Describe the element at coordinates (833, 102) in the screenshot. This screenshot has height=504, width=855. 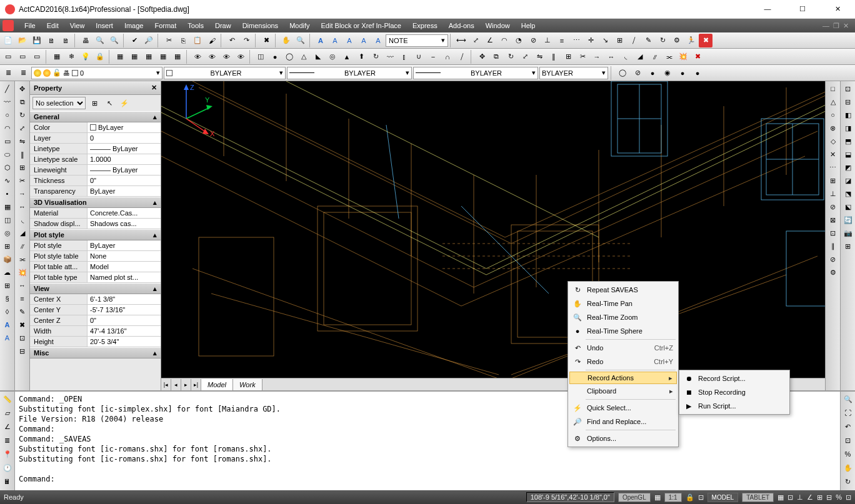
I see `osnap-mid-button: △` at that location.